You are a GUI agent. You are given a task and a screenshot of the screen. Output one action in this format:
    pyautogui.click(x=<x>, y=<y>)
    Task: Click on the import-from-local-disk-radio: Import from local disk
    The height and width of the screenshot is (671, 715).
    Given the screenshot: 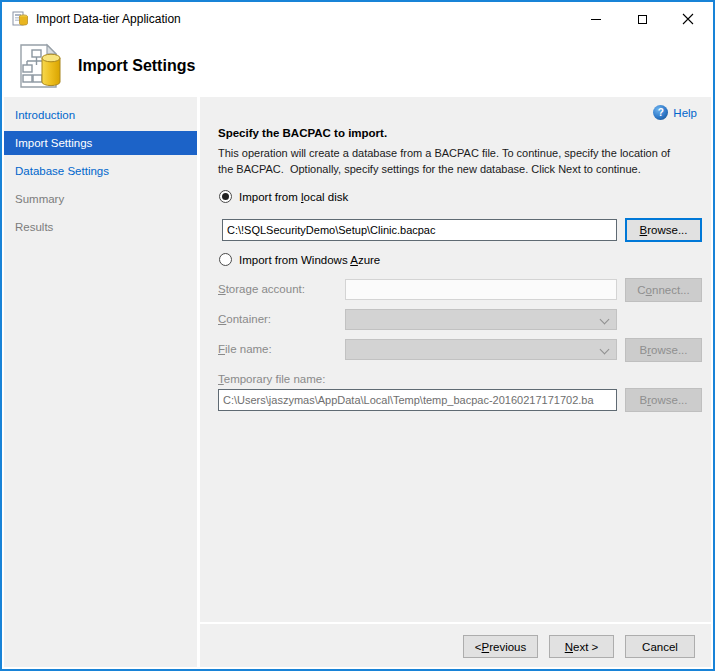 What is the action you would take?
    pyautogui.click(x=284, y=196)
    